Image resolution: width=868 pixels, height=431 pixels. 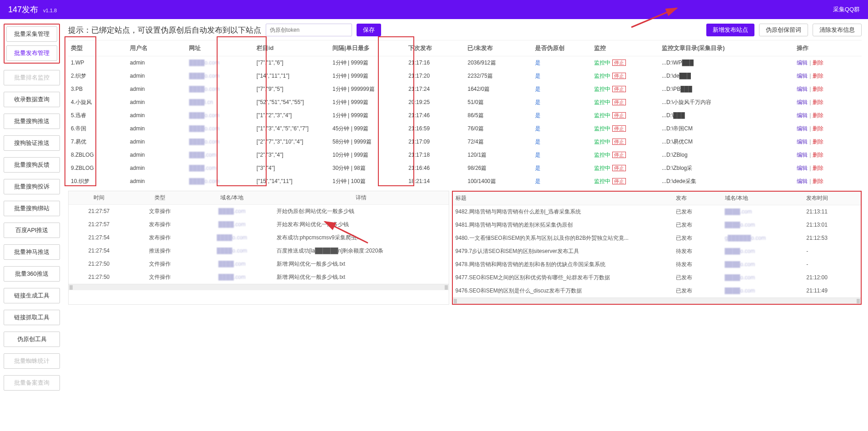 I want to click on table-row: 2.织梦admin████o.com["14","11","1"]1分钟 | 9…, so click(x=465, y=76).